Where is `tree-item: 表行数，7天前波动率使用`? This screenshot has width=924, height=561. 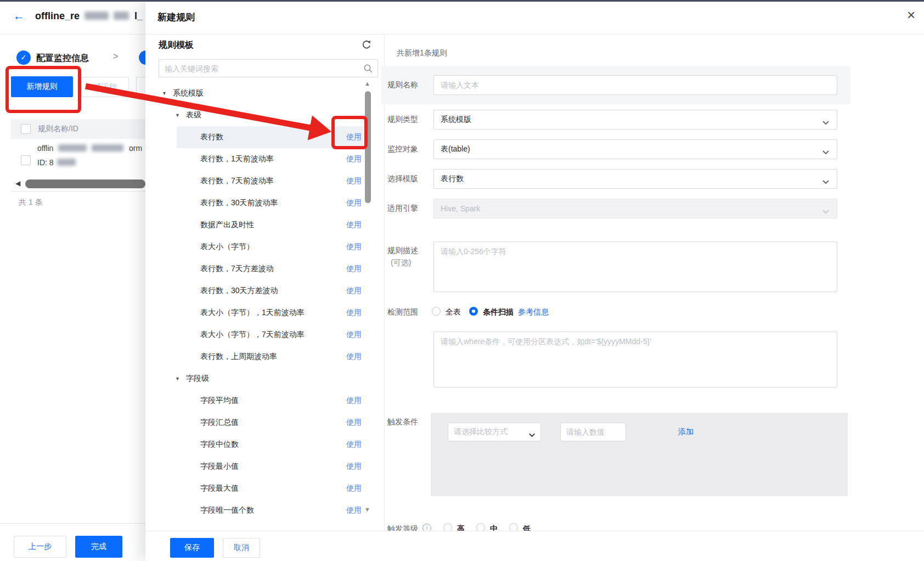 tree-item: 表行数，7天前波动率使用 is located at coordinates (264, 181).